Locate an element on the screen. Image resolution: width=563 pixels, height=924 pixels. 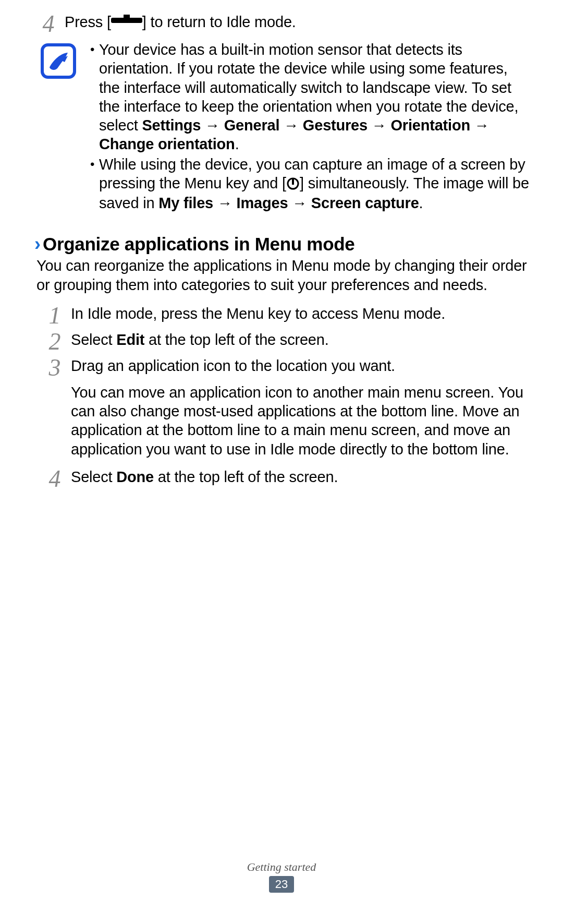
note-item-1: • Your device has a built-in motion sens… is located at coordinates (309, 97).